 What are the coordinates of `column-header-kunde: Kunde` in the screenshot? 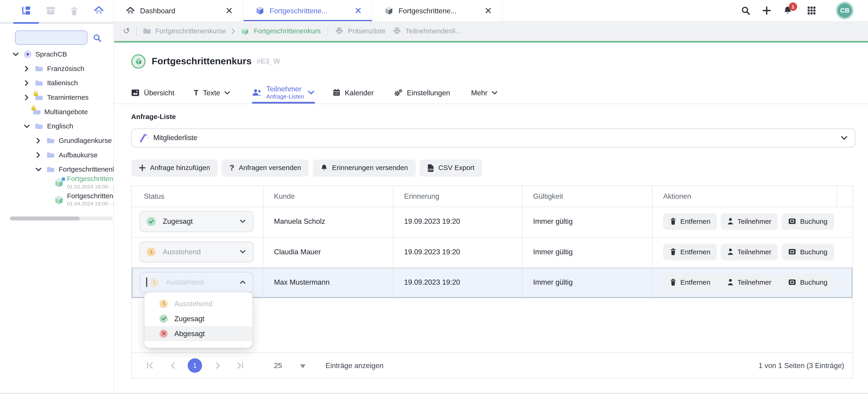 It's located at (284, 196).